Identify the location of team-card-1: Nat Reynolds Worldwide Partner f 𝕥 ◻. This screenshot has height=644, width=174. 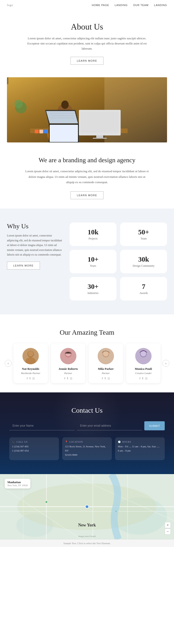
(31, 363).